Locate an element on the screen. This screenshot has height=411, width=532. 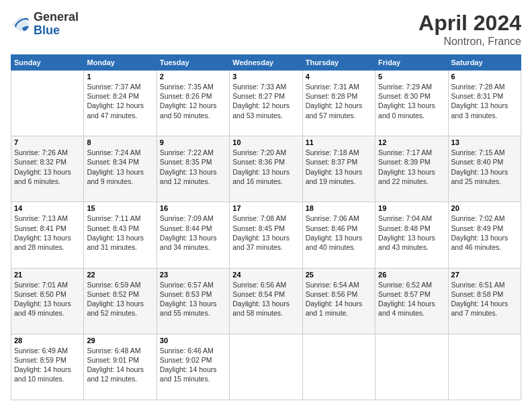
cell-week2-day5: 12Sunrise: 7:17 AMSunset: 8:39 PMDayligh… is located at coordinates (412, 169).